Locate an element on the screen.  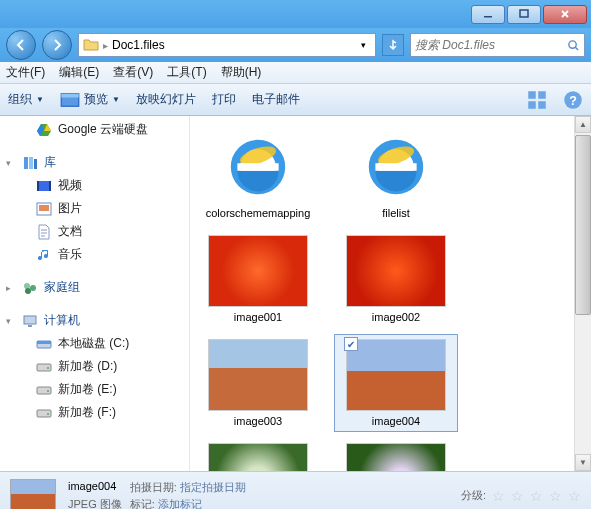
sidebar-item-label: 音乐 is located at coordinates (70, 254).